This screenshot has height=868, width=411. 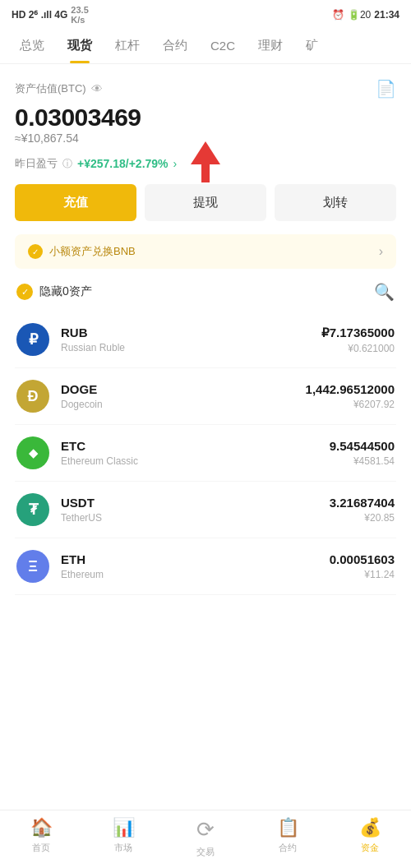 I want to click on status-right: ⏰ 🔋20 21:34, so click(x=366, y=15).